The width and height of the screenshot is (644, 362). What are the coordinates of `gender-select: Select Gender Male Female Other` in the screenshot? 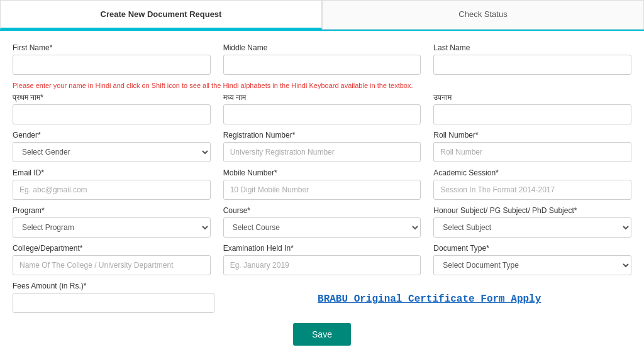 It's located at (112, 152).